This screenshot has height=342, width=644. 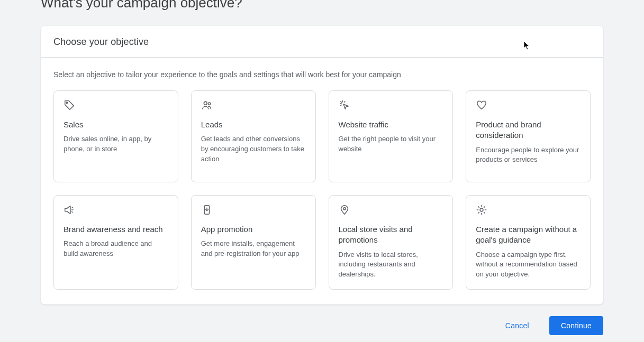 What do you see at coordinates (576, 326) in the screenshot?
I see `continue-button: Continue` at bounding box center [576, 326].